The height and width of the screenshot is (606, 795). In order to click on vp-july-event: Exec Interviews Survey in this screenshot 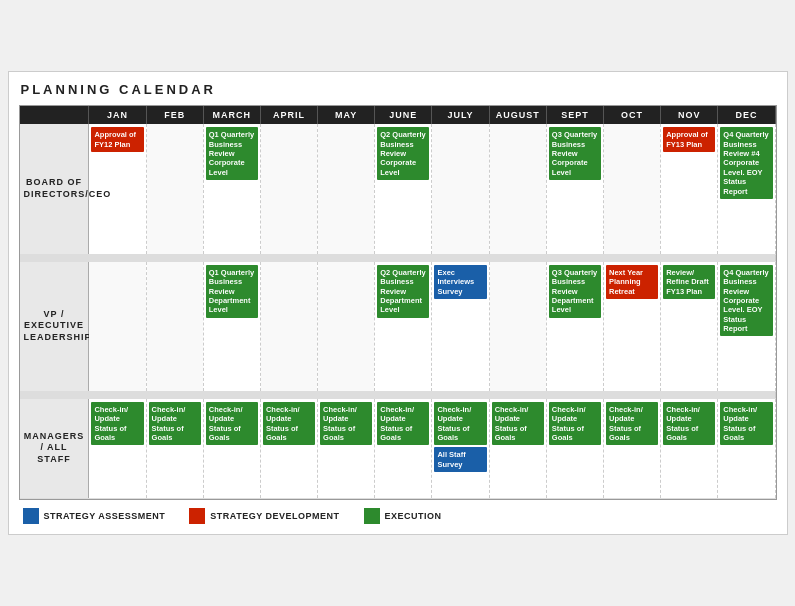, I will do `click(460, 282)`.